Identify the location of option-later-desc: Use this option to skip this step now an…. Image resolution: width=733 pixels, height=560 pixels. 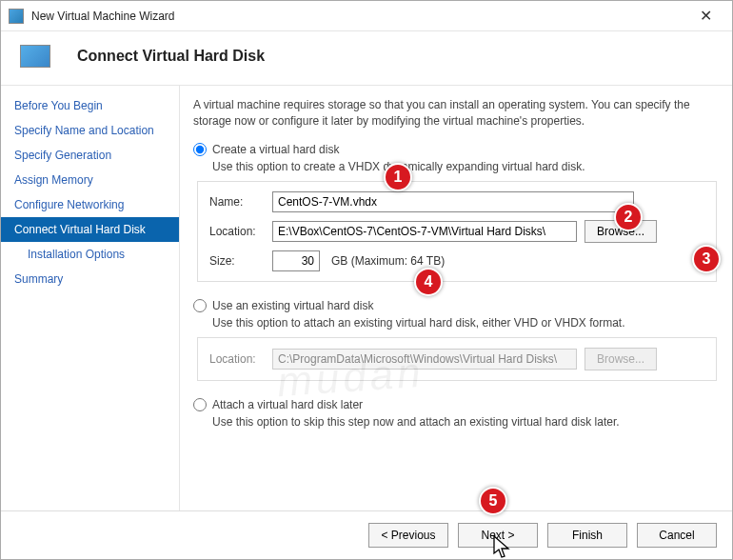
(465, 422).